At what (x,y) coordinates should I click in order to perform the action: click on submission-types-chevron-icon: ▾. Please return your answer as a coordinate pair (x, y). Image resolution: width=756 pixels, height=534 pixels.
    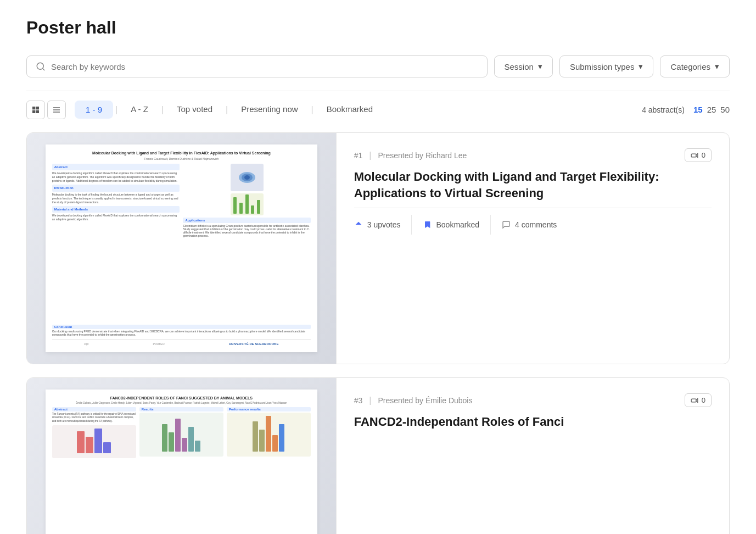
    Looking at the image, I should click on (641, 66).